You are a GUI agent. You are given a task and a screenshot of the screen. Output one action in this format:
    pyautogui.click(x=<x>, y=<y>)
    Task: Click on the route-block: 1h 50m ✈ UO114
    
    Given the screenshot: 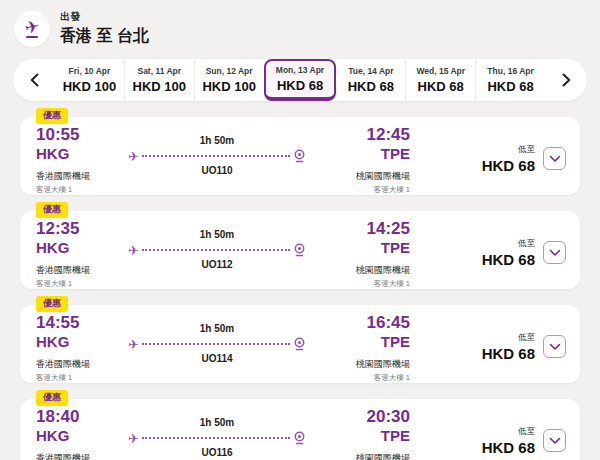 What is the action you would take?
    pyautogui.click(x=217, y=344)
    